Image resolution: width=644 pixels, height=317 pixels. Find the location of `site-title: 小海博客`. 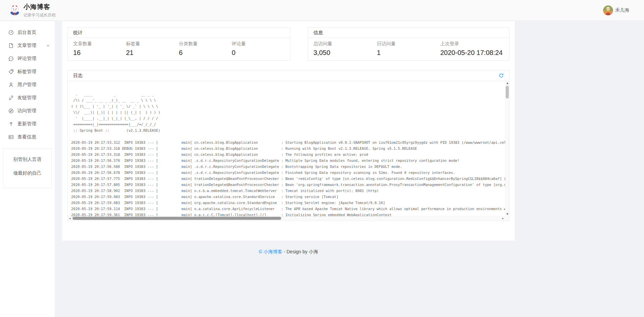

site-title: 小海博客 is located at coordinates (40, 7).